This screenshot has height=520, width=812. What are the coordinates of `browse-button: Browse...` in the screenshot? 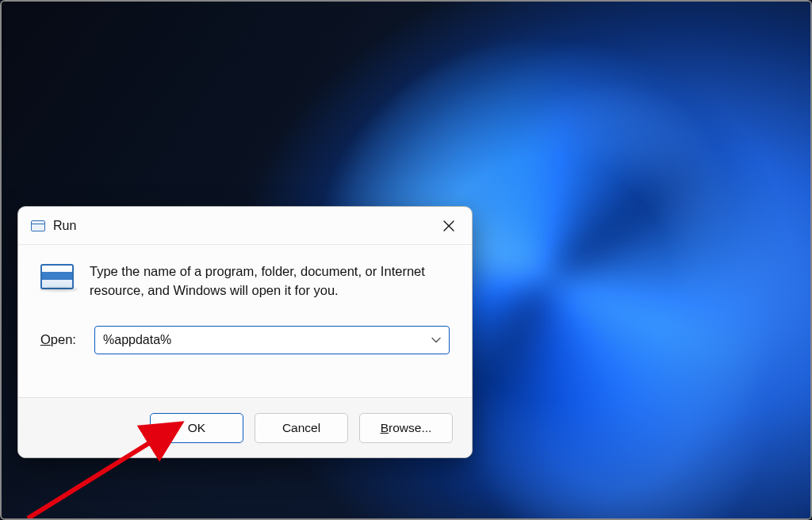 It's located at (406, 428).